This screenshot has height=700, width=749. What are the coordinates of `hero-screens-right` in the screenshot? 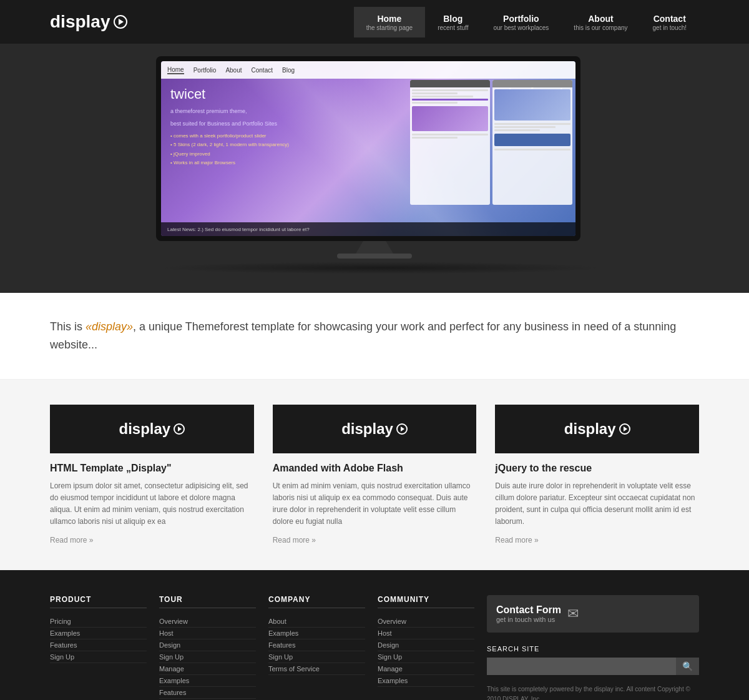 It's located at (491, 142).